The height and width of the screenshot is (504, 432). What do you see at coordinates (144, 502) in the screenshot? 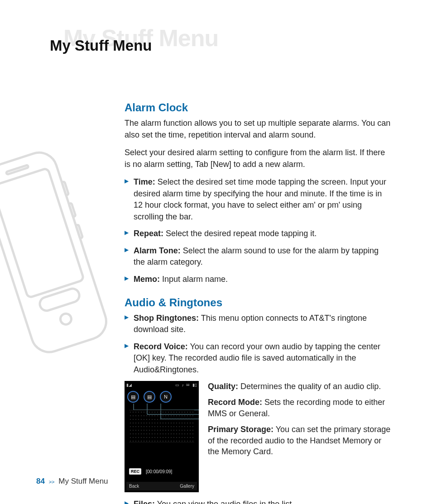
I see `bullet-label: Files:` at bounding box center [144, 502].